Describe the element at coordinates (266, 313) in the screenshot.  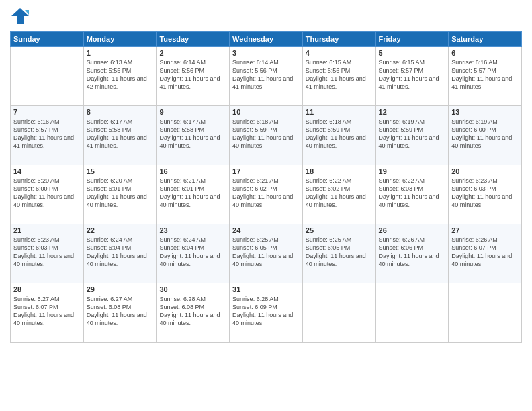
I see `week-row-4: 28Sunrise: 6:27 AM Sunset: 6:07 PM Dayli…` at that location.